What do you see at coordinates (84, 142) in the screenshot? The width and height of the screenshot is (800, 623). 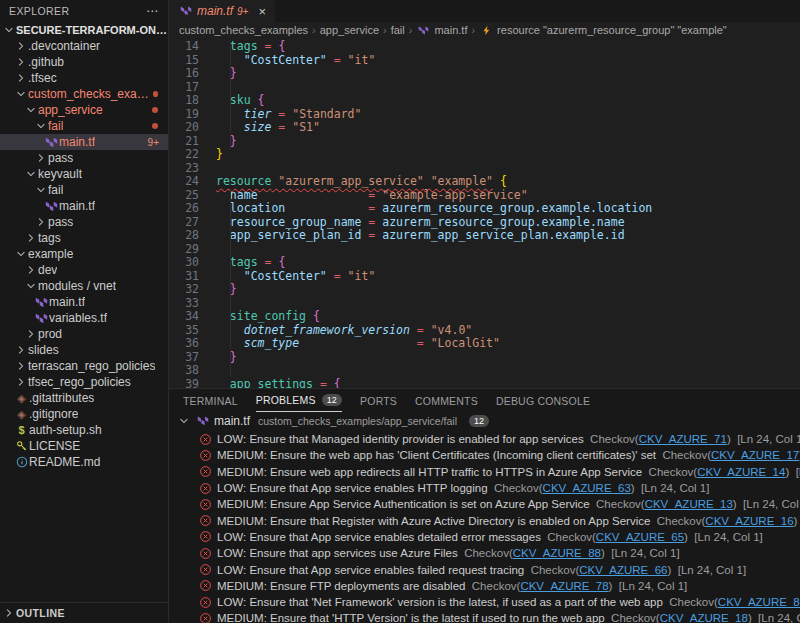 I see `tree-item-main-tf: main.tf9+` at bounding box center [84, 142].